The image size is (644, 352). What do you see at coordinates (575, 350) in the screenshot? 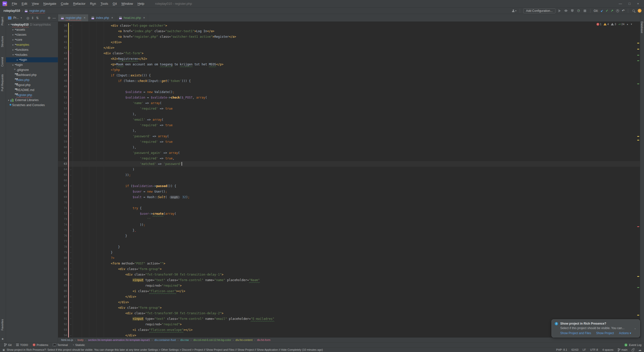
I see `status-item: 63:63` at bounding box center [575, 350].